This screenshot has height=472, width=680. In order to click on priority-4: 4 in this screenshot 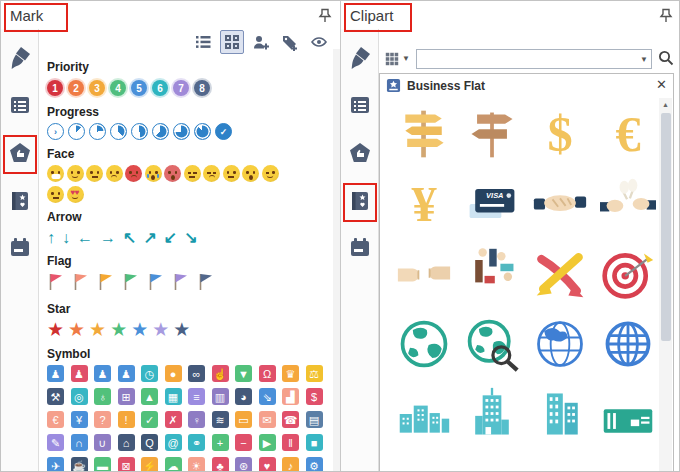, I will do `click(118, 88)`.